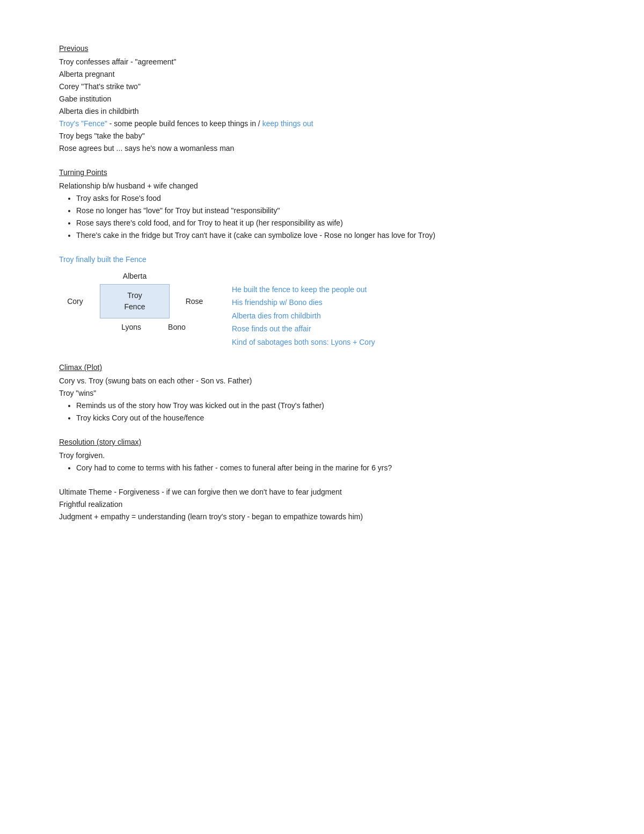  Describe the element at coordinates (322, 148) in the screenshot. I see `previous-line-7: Rose agrees but ... says he's now a woma…` at that location.